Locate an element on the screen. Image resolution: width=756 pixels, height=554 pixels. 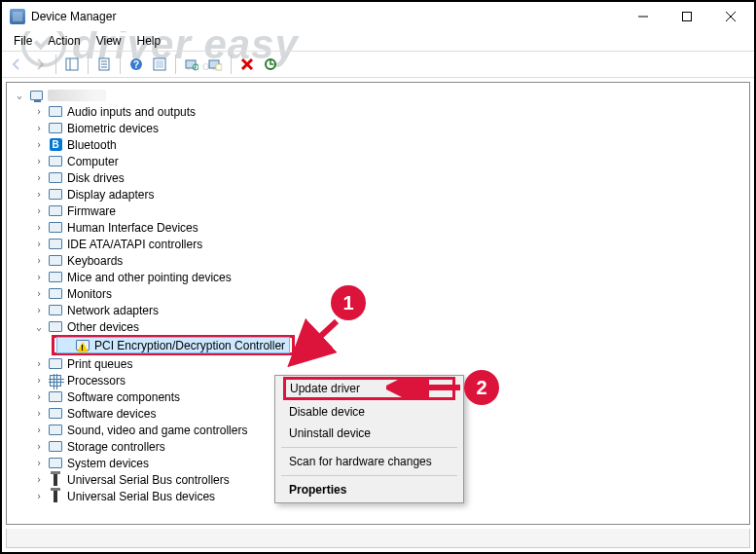
menu-action: Action is located at coordinates (64, 41).